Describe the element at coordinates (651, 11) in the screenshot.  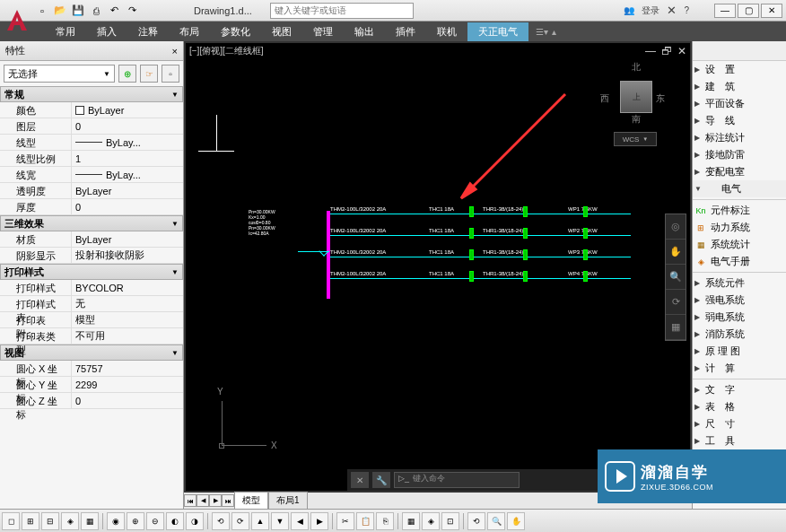
I see `login-link: 登录` at that location.